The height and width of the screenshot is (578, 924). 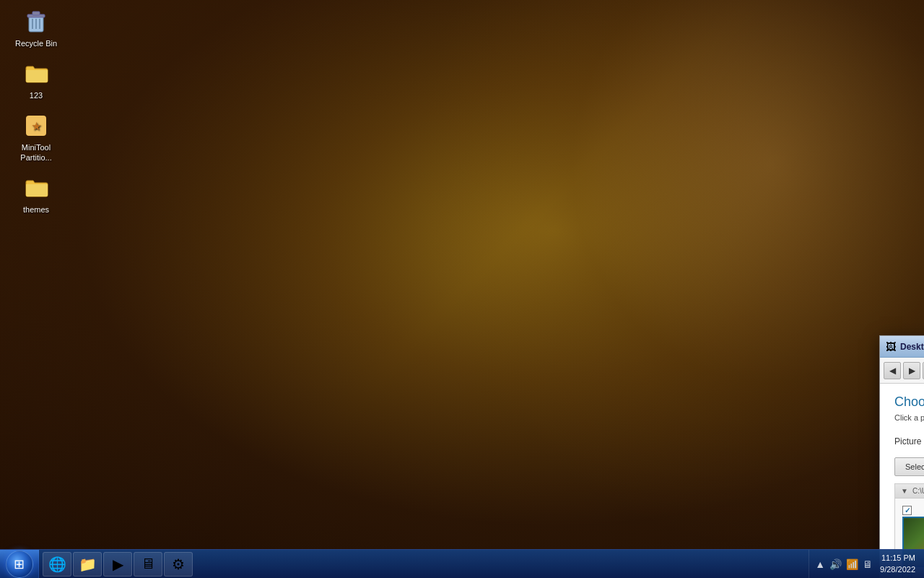 What do you see at coordinates (866, 564) in the screenshot?
I see `taskbar-tray: ▲ 🔊 📶 🖥 11:15 PM 9/28/2022` at bounding box center [866, 564].